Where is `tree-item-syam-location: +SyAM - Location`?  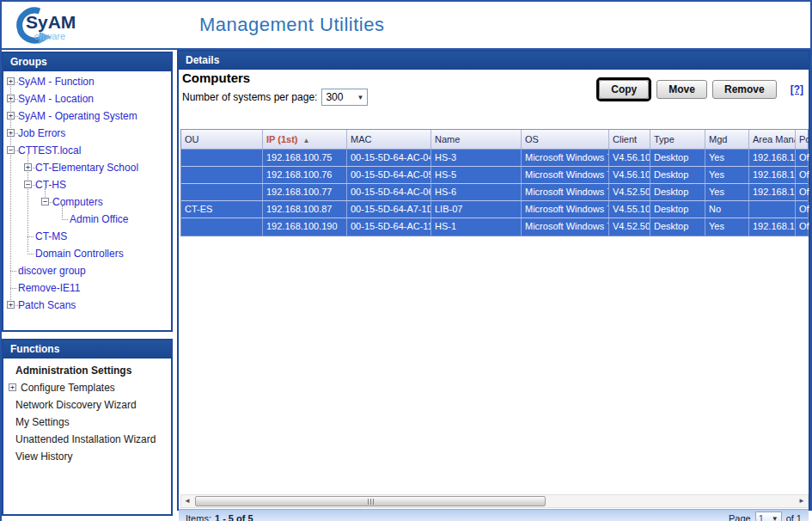 tree-item-syam-location: +SyAM - Location is located at coordinates (88, 99).